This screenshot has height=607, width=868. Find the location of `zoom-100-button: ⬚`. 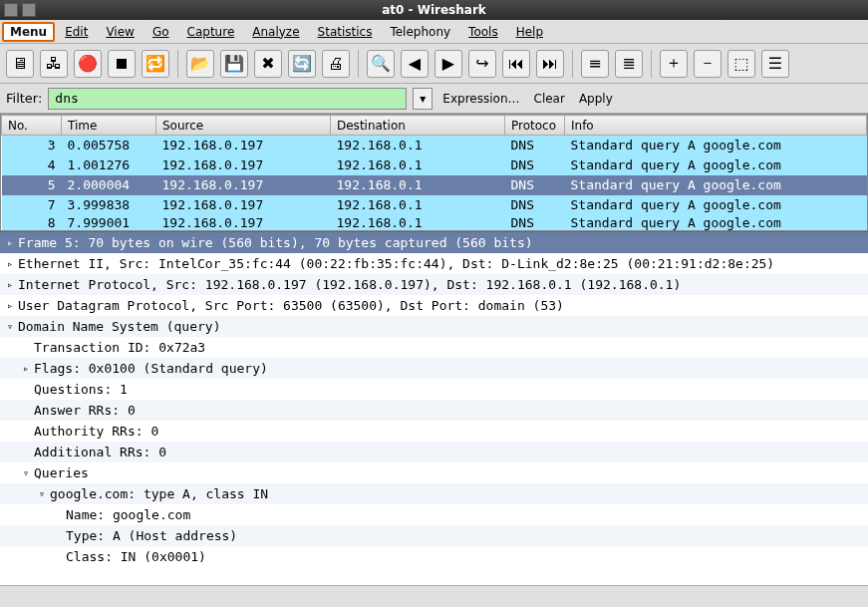

zoom-100-button: ⬚ is located at coordinates (741, 64).